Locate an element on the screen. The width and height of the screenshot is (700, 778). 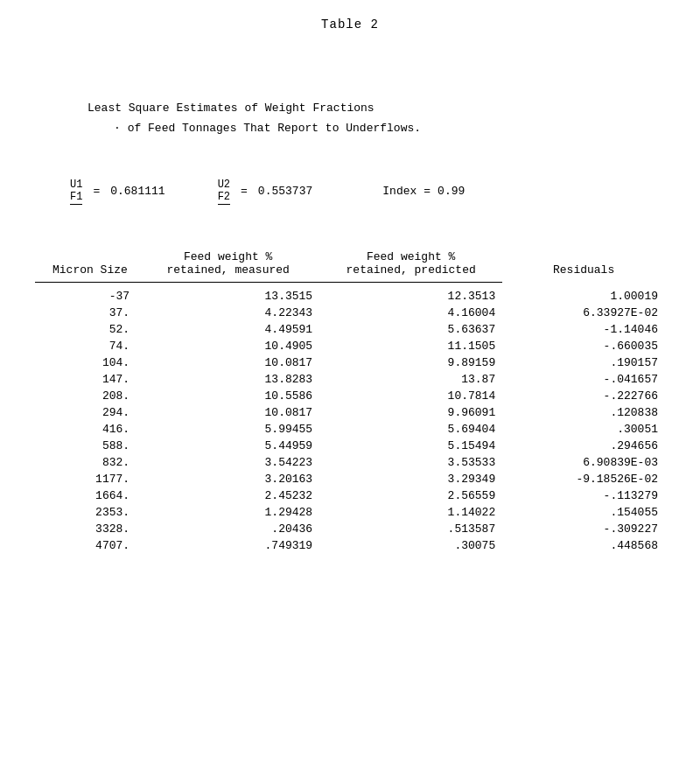
predicted-header: Feed weight % retained, predicted is located at coordinates (411, 266).